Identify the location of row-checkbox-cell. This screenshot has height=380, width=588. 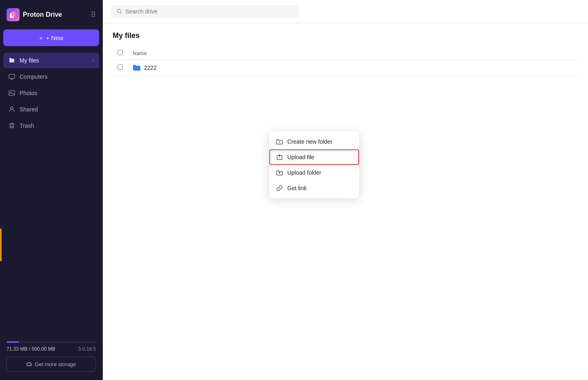
(120, 68).